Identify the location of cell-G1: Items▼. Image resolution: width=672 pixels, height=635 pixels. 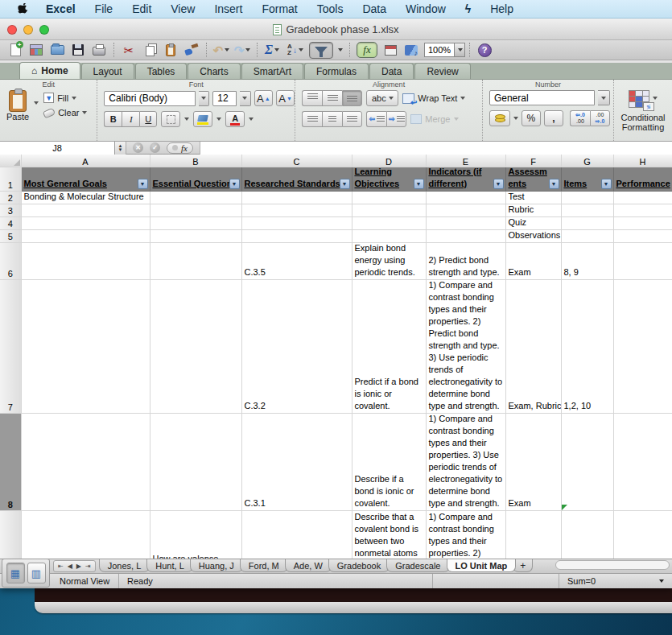
(587, 179).